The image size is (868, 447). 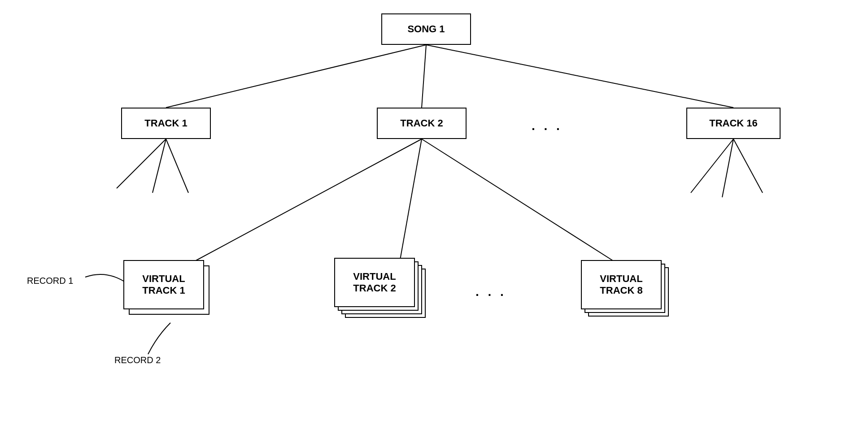 What do you see at coordinates (426, 29) in the screenshot?
I see `song1-node: SONG 1` at bounding box center [426, 29].